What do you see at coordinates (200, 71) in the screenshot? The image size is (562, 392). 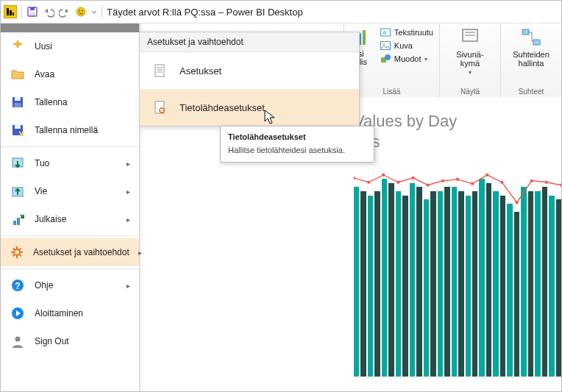 I see `submenu-item-label: Asetukset` at bounding box center [200, 71].